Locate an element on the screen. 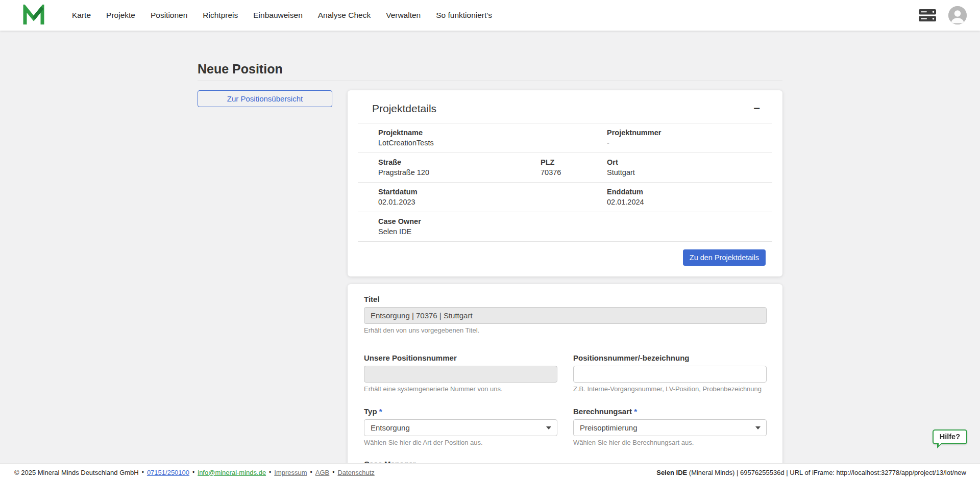 The height and width of the screenshot is (481, 980). nav-item-analyse-check: Analyse Check is located at coordinates (344, 15).